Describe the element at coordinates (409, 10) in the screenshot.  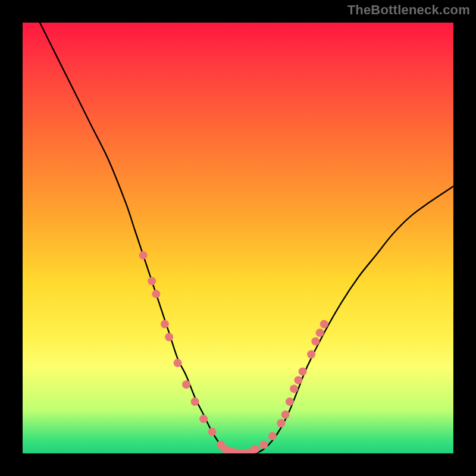
I see `brand-watermark: TheBottleneck.com` at that location.